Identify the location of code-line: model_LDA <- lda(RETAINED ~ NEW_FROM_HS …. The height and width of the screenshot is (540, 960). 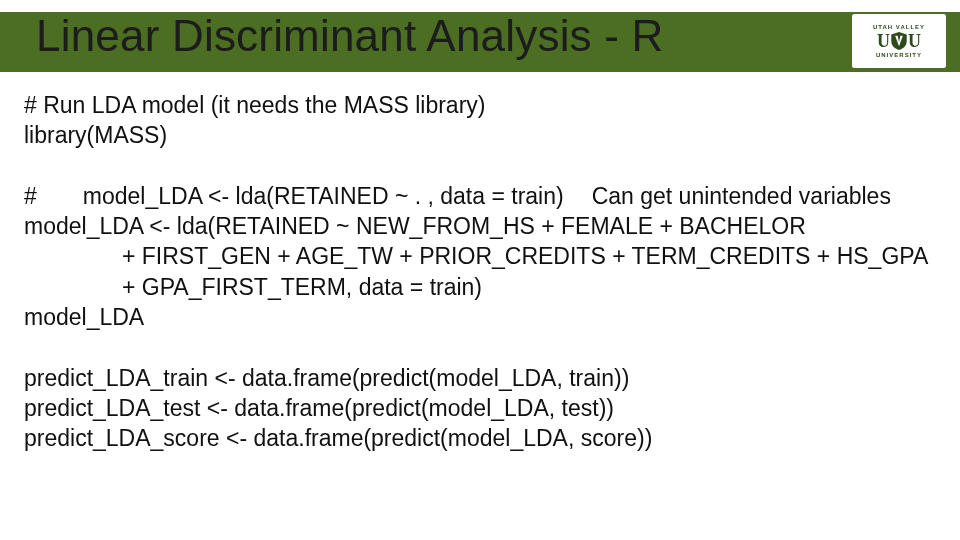
(480, 226).